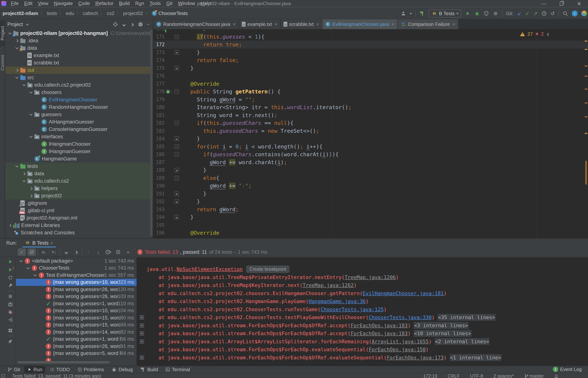 The image size is (588, 378). What do you see at coordinates (486, 14) in the screenshot?
I see `coverage-icon` at bounding box center [486, 14].